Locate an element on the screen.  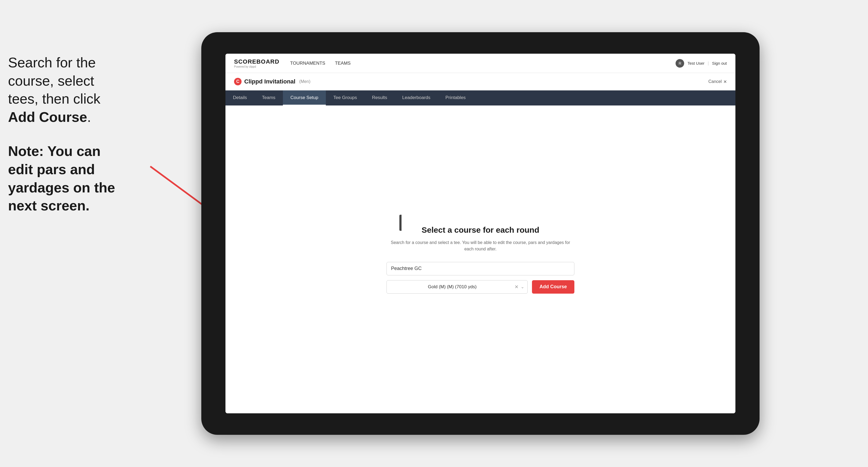
app-logo: SCOREBOARD Powered by clippd is located at coordinates (257, 63).